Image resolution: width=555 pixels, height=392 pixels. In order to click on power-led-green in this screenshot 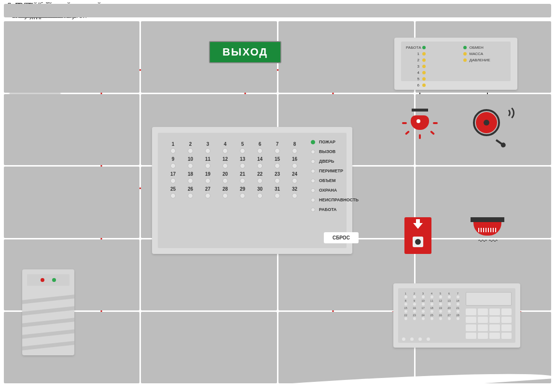, I will do `click(54, 280)`.